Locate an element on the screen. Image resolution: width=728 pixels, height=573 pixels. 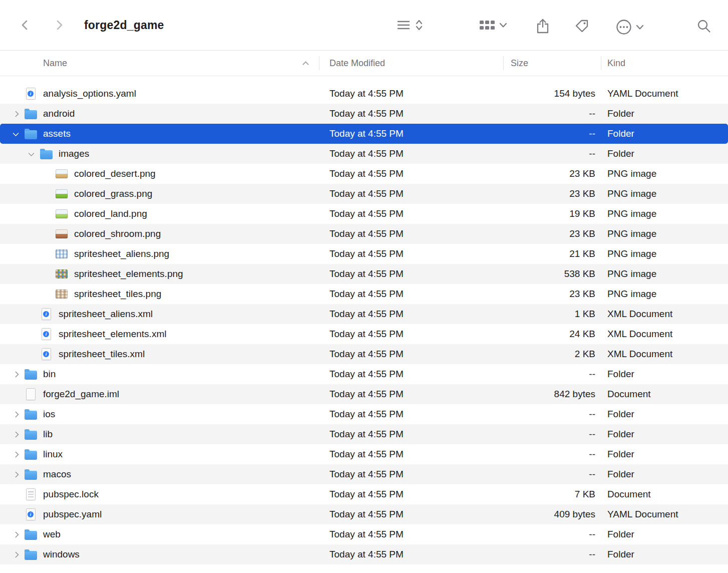
file-row: analysis_options.yamlToday at 4:55 PM154… is located at coordinates (364, 94).